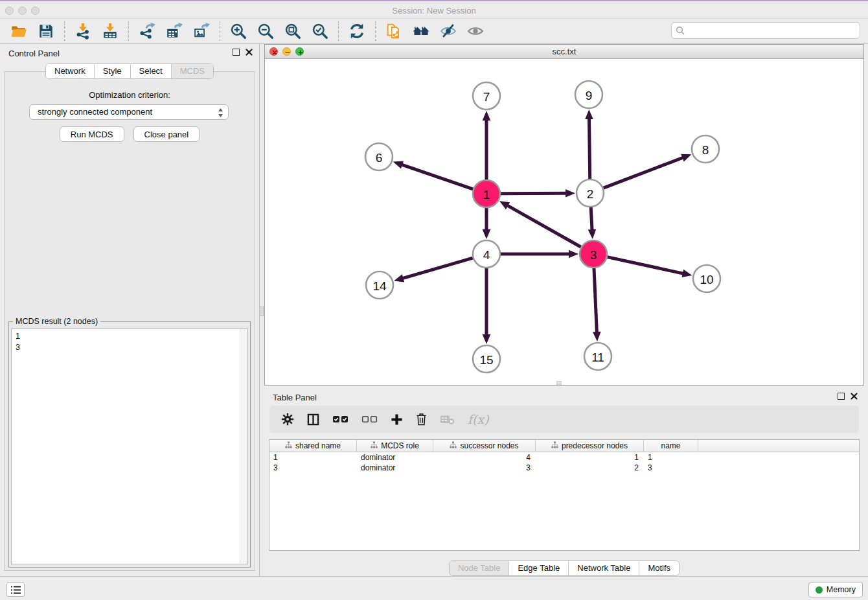  Describe the element at coordinates (396, 420) in the screenshot. I see `add-button` at that location.